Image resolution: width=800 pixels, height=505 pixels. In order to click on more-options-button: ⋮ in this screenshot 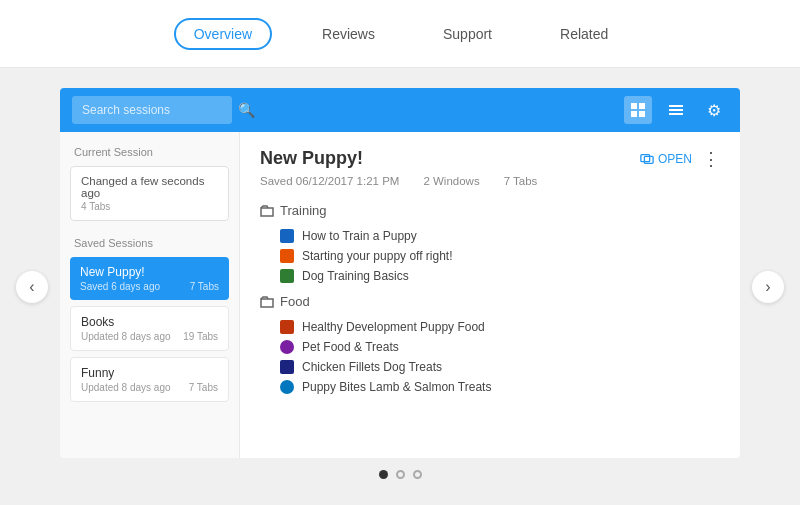, I will do `click(711, 159)`.